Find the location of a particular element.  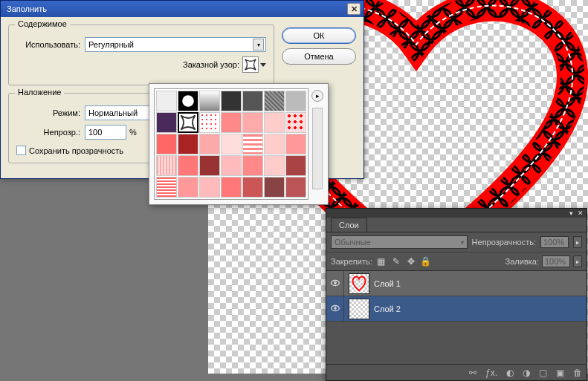

preserve-transparency-label: Сохранить прозрачность is located at coordinates (76, 151).